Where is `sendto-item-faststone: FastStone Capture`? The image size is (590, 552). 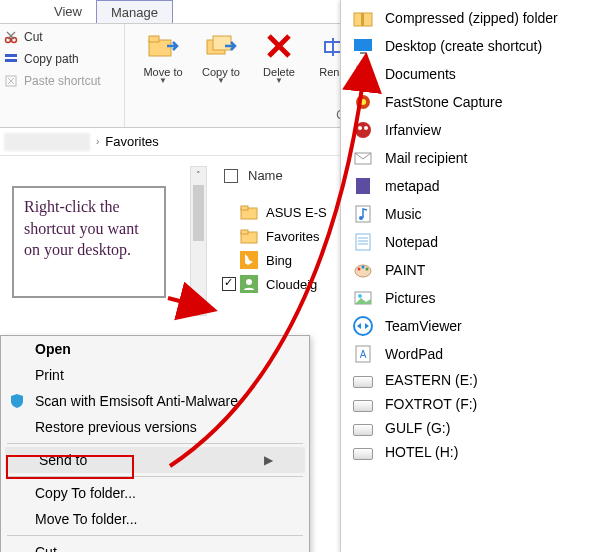 sendto-item-faststone: FastStone Capture is located at coordinates (466, 102).